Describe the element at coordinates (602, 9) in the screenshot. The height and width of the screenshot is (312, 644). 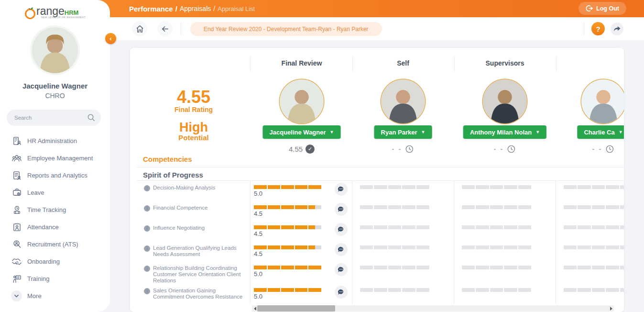
I see `logout-button: Log Out` at that location.